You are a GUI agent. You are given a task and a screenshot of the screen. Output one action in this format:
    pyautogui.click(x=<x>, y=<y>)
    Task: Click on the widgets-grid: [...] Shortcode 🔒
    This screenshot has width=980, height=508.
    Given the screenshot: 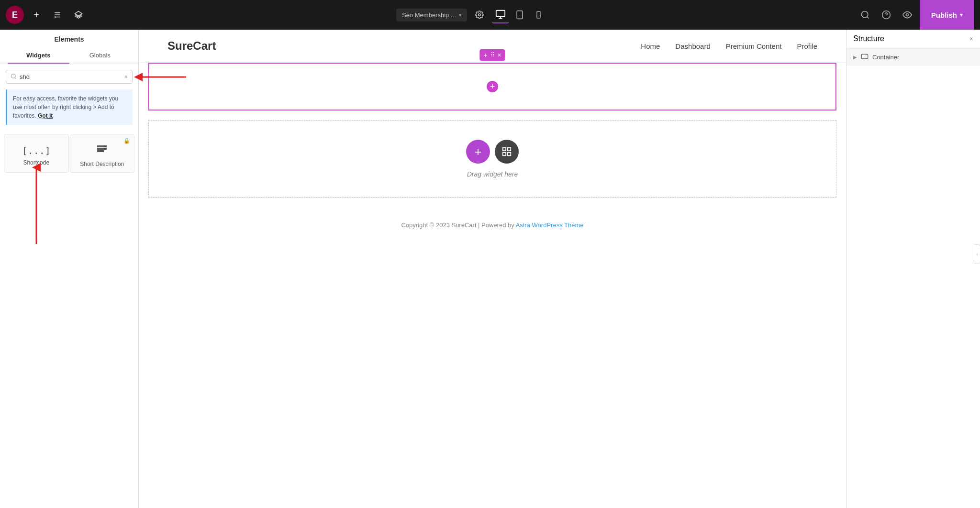 What is the action you would take?
    pyautogui.click(x=69, y=154)
    